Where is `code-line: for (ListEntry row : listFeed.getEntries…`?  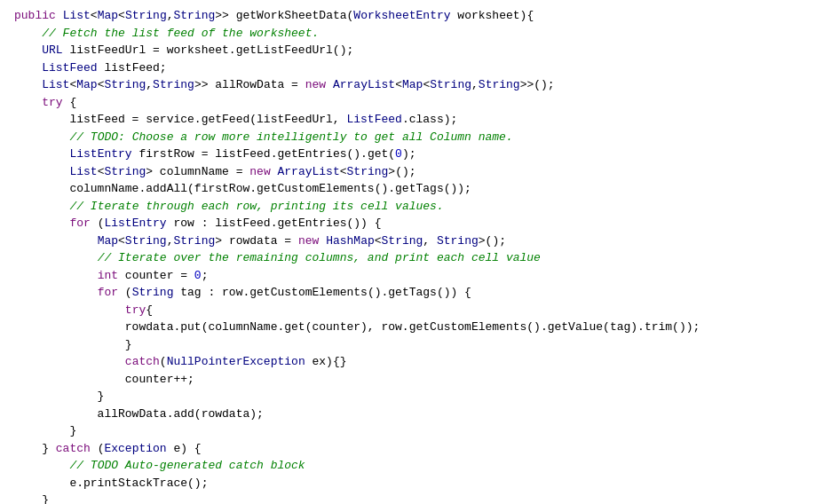 code-line: for (ListEntry row : listFeed.getEntries… is located at coordinates (412, 224).